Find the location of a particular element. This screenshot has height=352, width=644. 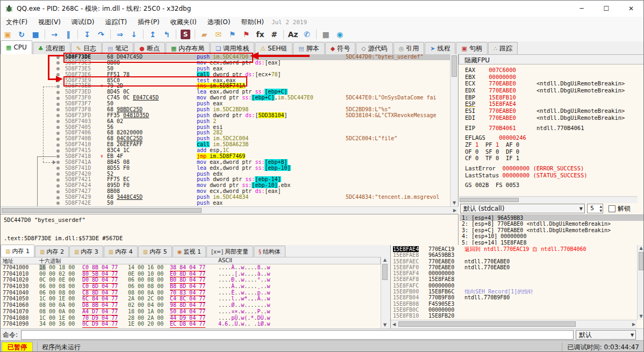

stack-row: 15E8FB1015E8FB20 is located at coordinates (514, 316).